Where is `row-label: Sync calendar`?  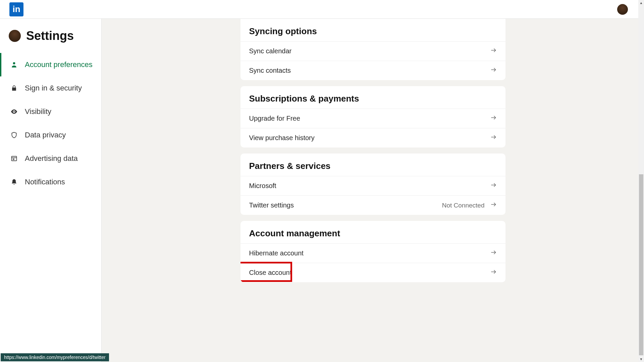
row-label: Sync calendar is located at coordinates (270, 51).